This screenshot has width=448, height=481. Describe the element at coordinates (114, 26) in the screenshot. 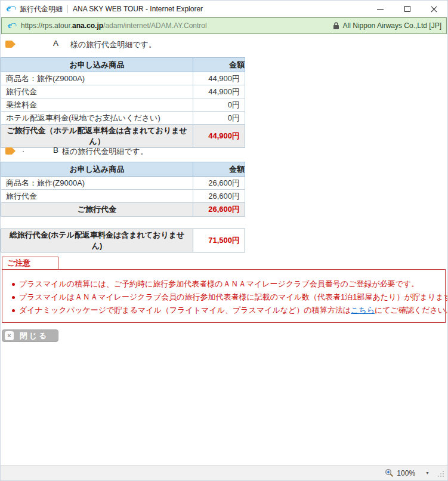

I see `url-text: https://rps.atour.ana.co.jp/adam/interne…` at that location.